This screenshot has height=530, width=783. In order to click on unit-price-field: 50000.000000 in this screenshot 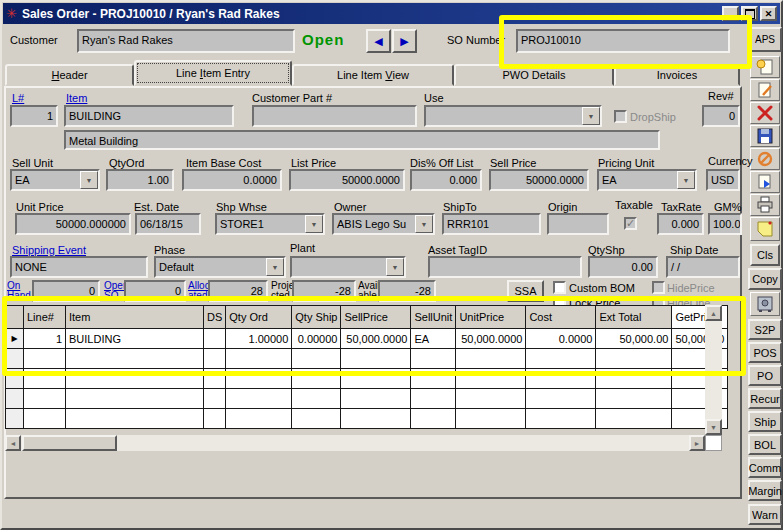, I will do `click(73, 224)`.